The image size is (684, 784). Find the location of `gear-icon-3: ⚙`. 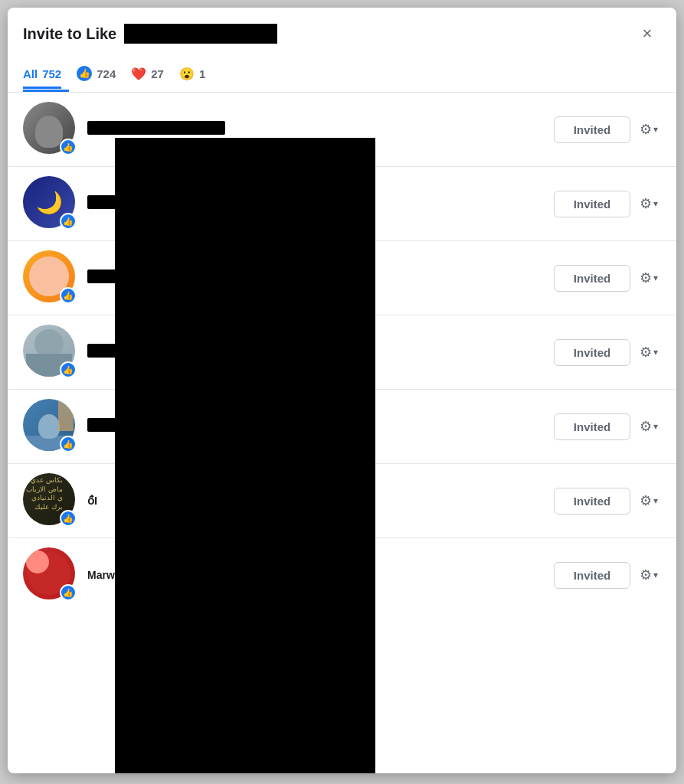

gear-icon-3: ⚙ is located at coordinates (646, 278).